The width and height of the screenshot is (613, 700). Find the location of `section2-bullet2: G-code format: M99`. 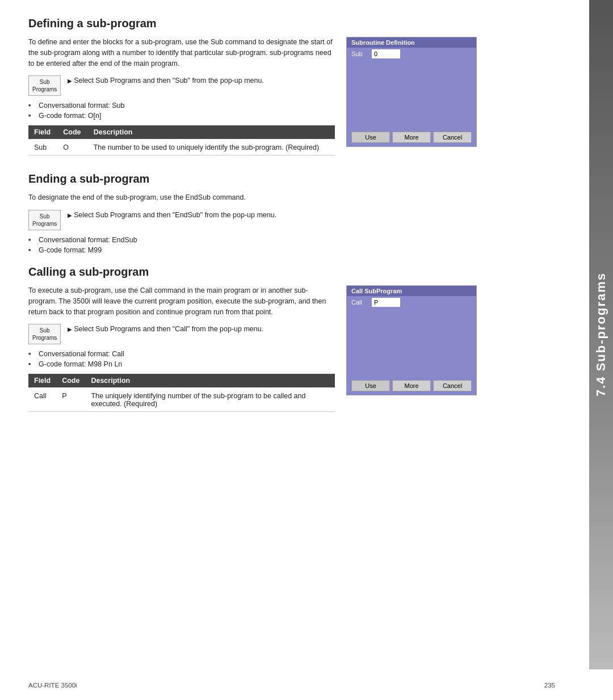

section2-bullet2: G-code format: M99 is located at coordinates (292, 250).